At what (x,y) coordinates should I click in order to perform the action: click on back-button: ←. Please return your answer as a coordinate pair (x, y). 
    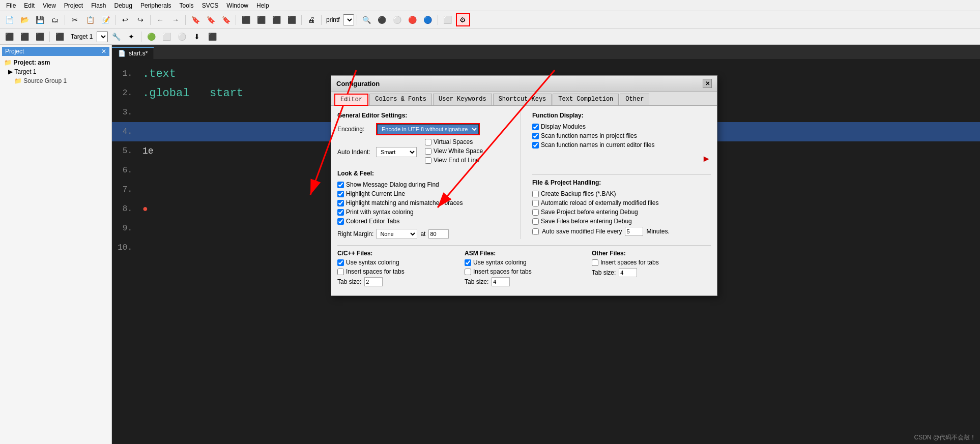
    Looking at the image, I should click on (160, 20).